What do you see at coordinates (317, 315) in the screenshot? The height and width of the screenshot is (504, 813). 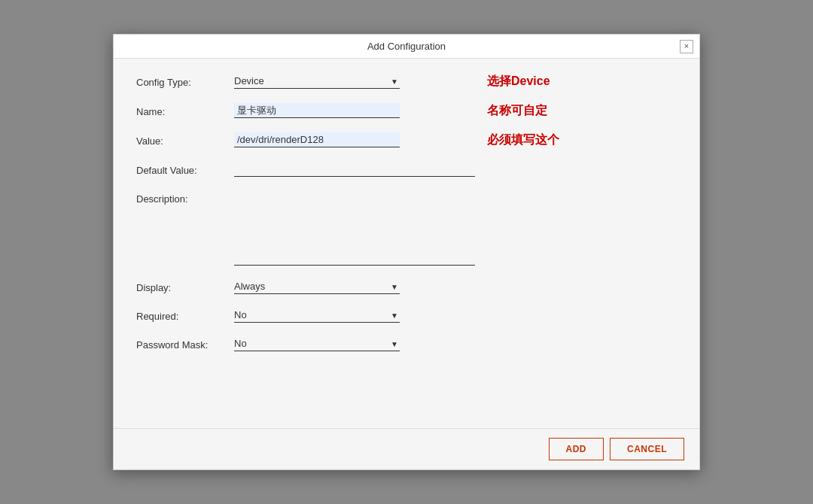 I see `required-select: No Yes` at bounding box center [317, 315].